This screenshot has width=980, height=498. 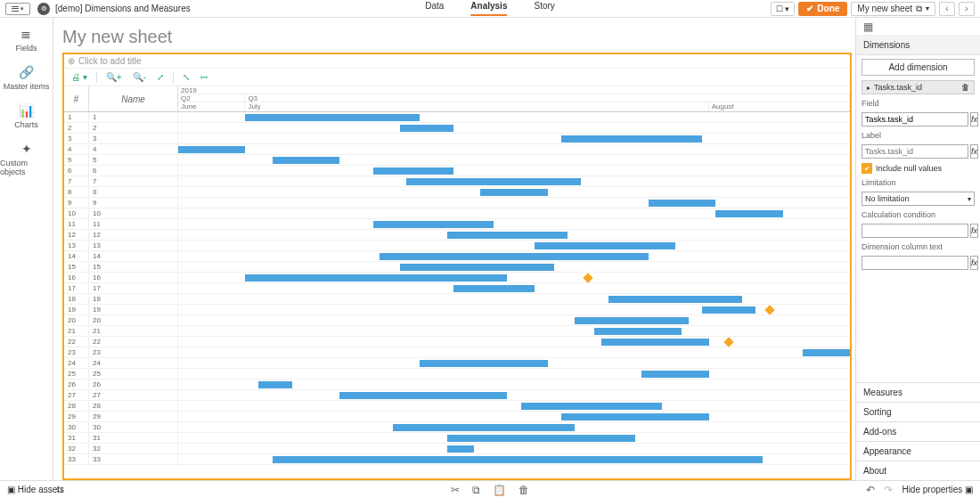 I want to click on gantt-row: 2727, so click(x=457, y=396).